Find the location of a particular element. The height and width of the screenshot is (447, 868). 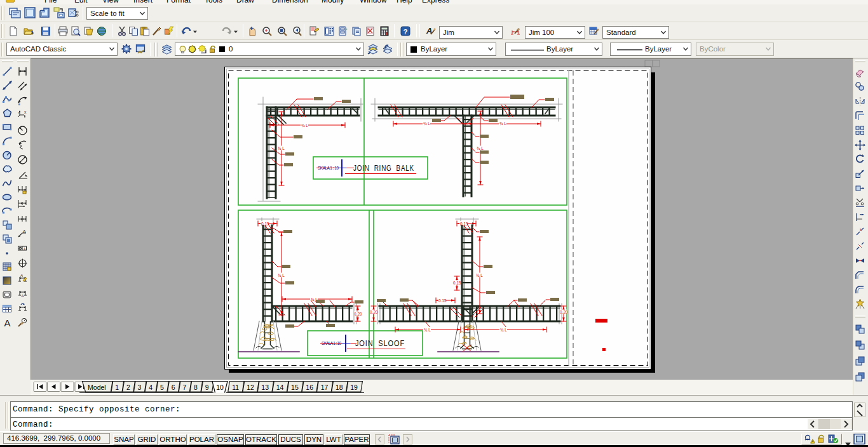

svg-text: 15 is located at coordinates (295, 387).